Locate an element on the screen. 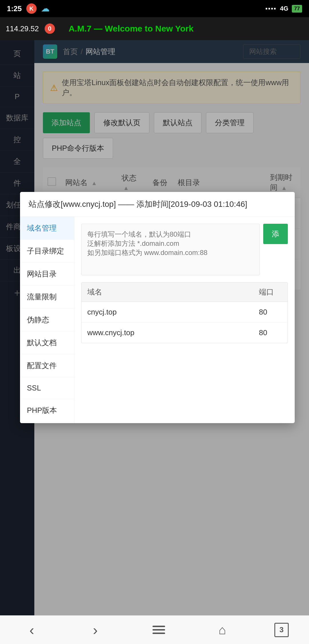 The height and width of the screenshot is (644, 309). time-display: 1:25 is located at coordinates (14, 9).